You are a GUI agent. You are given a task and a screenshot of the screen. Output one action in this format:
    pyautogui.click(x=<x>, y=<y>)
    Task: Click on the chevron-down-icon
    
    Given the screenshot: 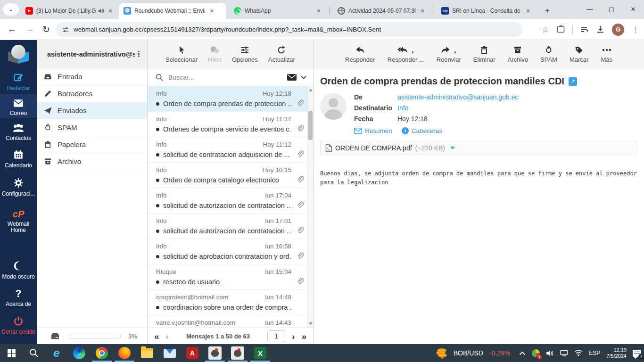 What is the action you would take?
    pyautogui.click(x=304, y=77)
    